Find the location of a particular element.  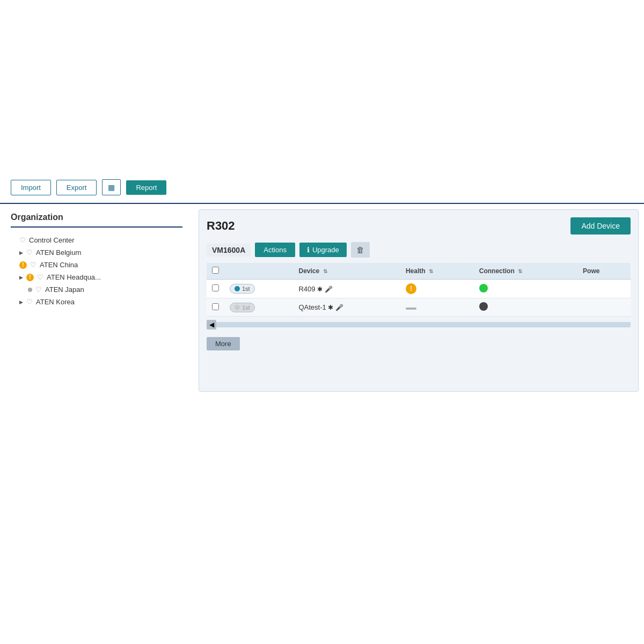

more-button: More is located at coordinates (223, 343).